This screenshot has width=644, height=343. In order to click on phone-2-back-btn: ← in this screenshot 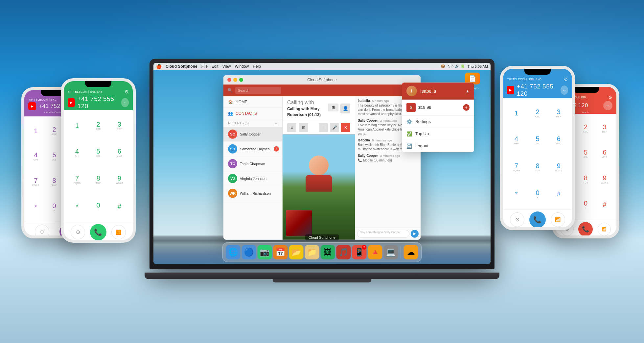, I will do `click(125, 103)`.